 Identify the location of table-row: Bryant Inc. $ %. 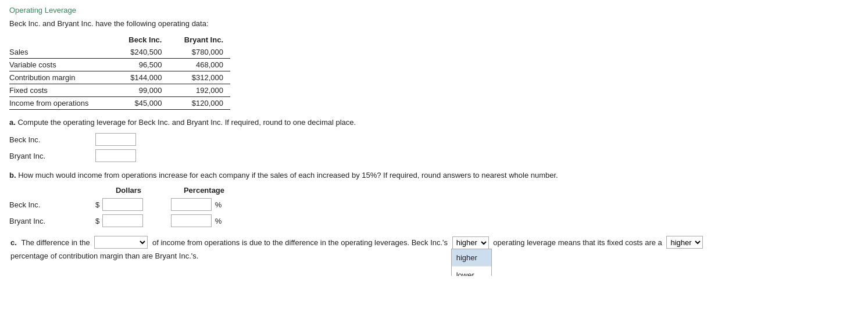
(126, 221).